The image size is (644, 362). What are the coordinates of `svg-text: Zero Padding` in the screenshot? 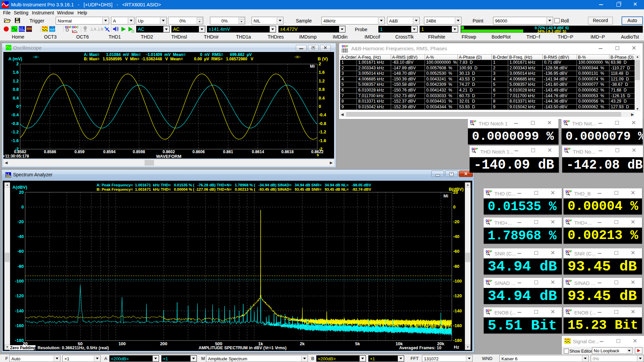 It's located at (23, 348).